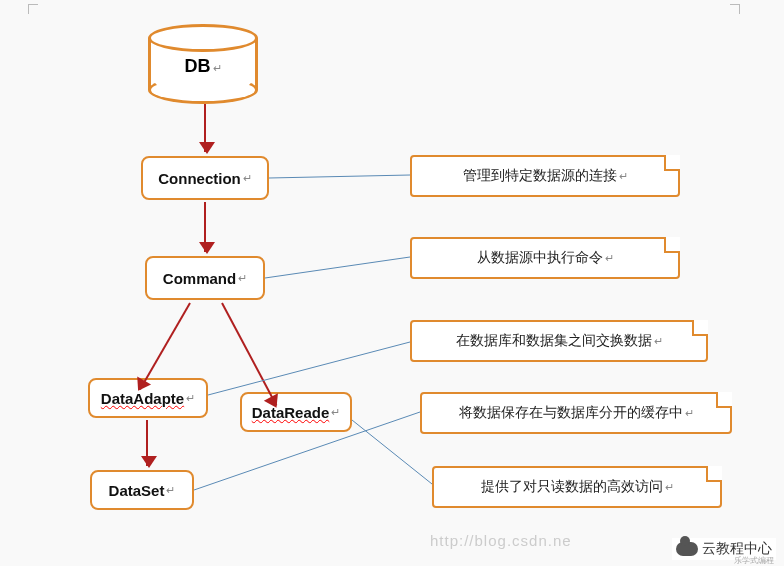  Describe the element at coordinates (540, 258) in the screenshot. I see `command-desc: 从数据源中执行命令` at that location.